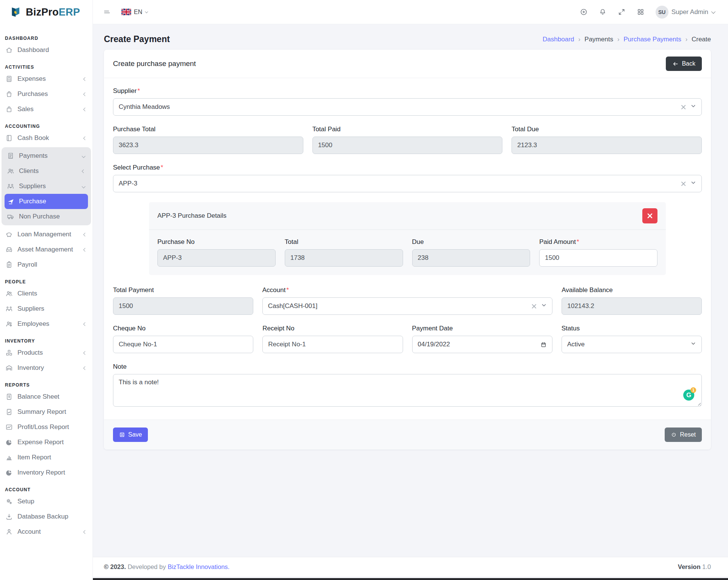  What do you see at coordinates (46, 265) in the screenshot?
I see `sidebar-item-payroll: Payroll` at bounding box center [46, 265].